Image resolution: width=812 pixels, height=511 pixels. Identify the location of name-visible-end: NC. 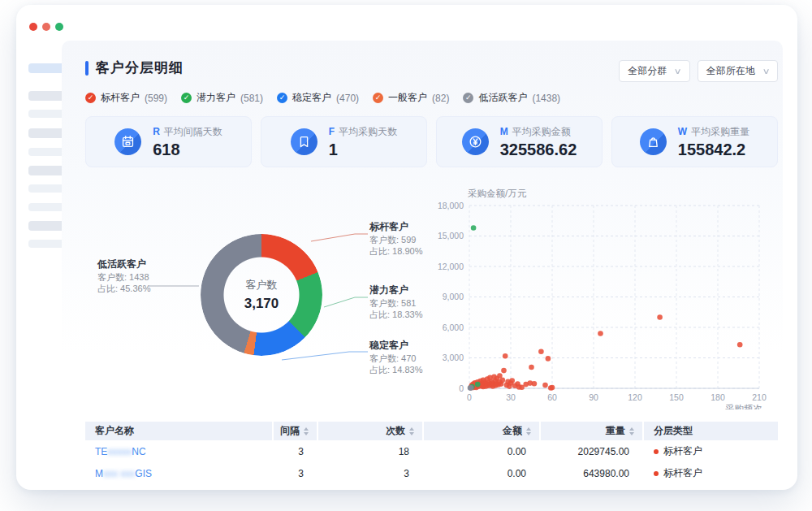
(138, 452).